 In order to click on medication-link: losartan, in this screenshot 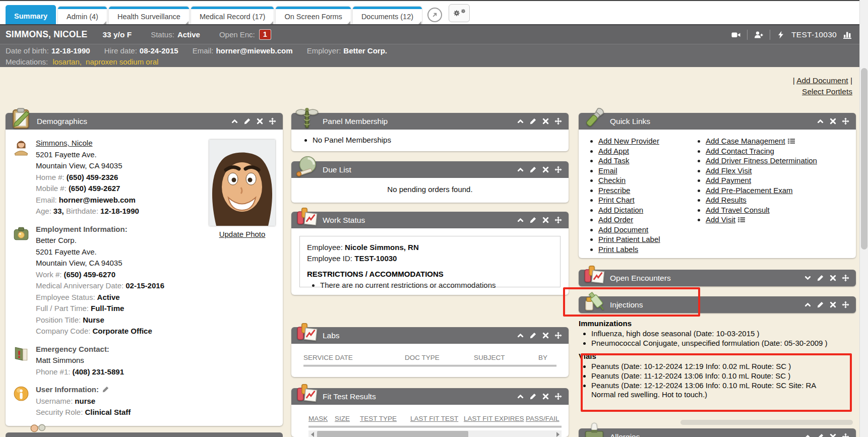, I will do `click(67, 61)`.